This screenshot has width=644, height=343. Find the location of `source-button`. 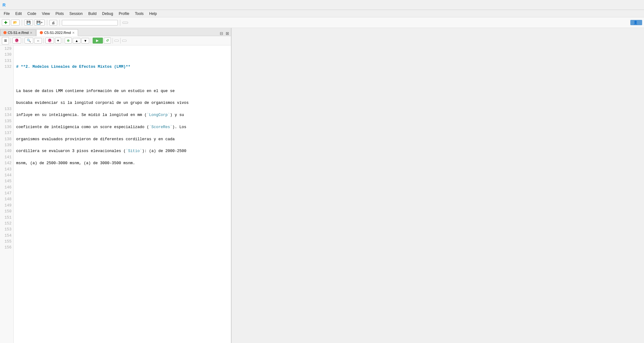

source-button is located at coordinates (117, 41).